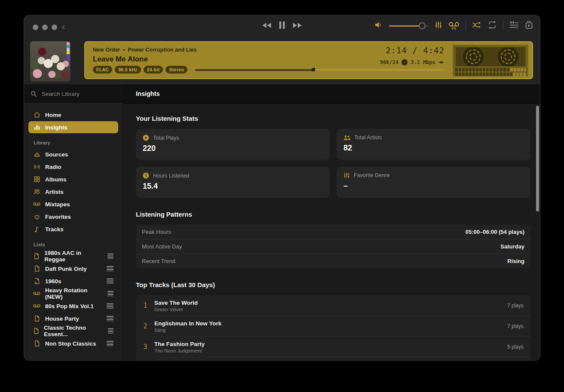 This screenshot has height=392, width=564. I want to click on track-row: 2 Englishman In New York Sting 7 plays, so click(333, 326).